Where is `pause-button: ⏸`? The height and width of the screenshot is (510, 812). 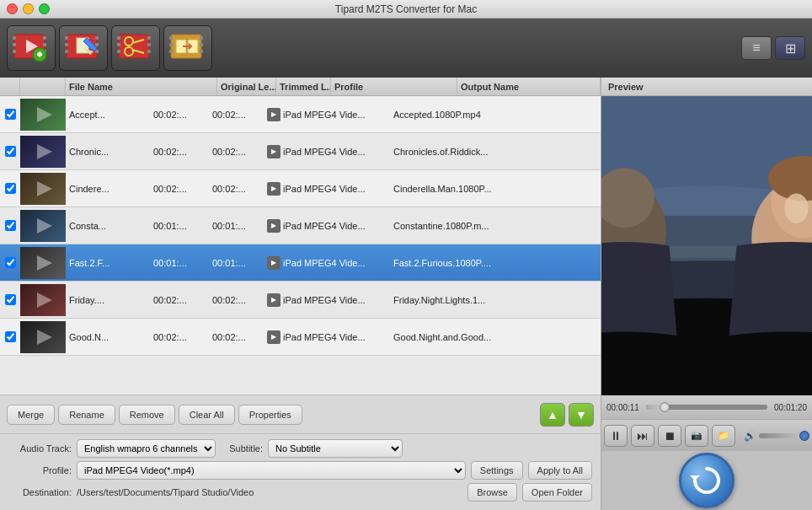 pause-button: ⏸ is located at coordinates (616, 436).